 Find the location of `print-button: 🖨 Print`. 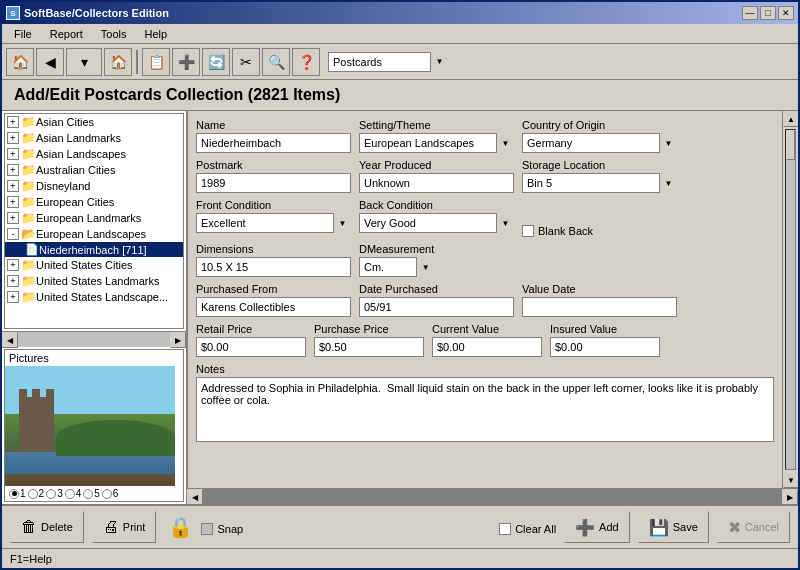

print-button: 🖨 Print is located at coordinates (124, 527).